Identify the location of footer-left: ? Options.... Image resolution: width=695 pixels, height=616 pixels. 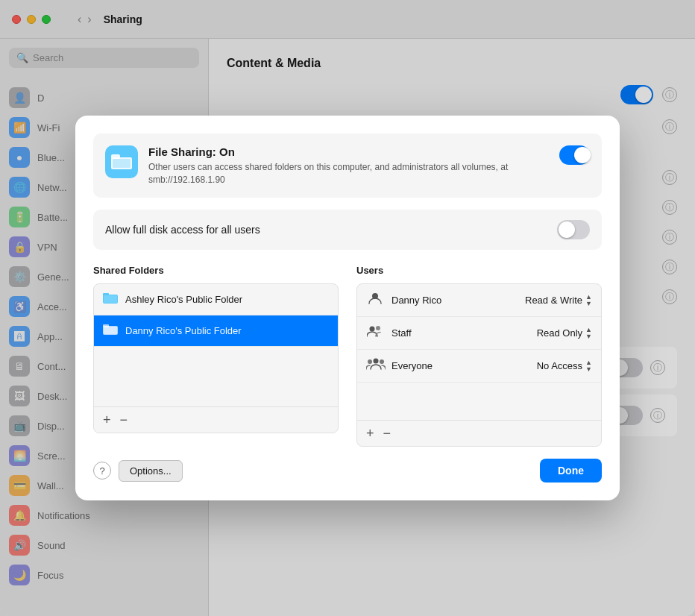
(138, 471).